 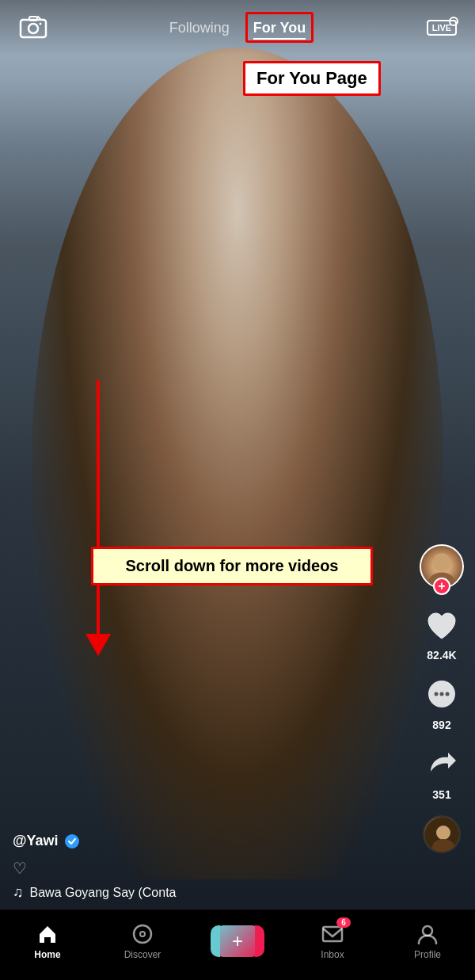 What do you see at coordinates (442, 765) in the screenshot?
I see `share-icon-container` at bounding box center [442, 765].